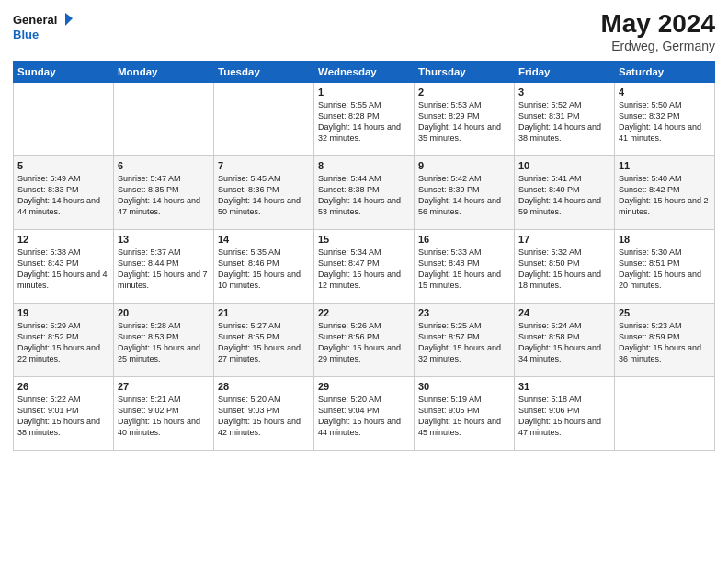  What do you see at coordinates (665, 193) in the screenshot?
I see `calendar-cell: 11Sunrise: 5:40 AM Sunset: 8:42 PM Dayli…` at bounding box center [665, 193].